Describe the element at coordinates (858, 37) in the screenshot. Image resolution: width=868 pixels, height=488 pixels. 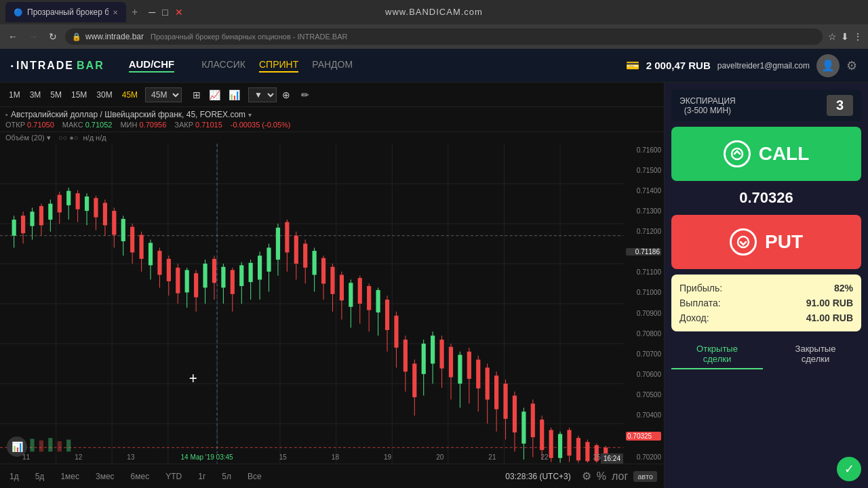
I see `menu-button: ⋮` at that location.